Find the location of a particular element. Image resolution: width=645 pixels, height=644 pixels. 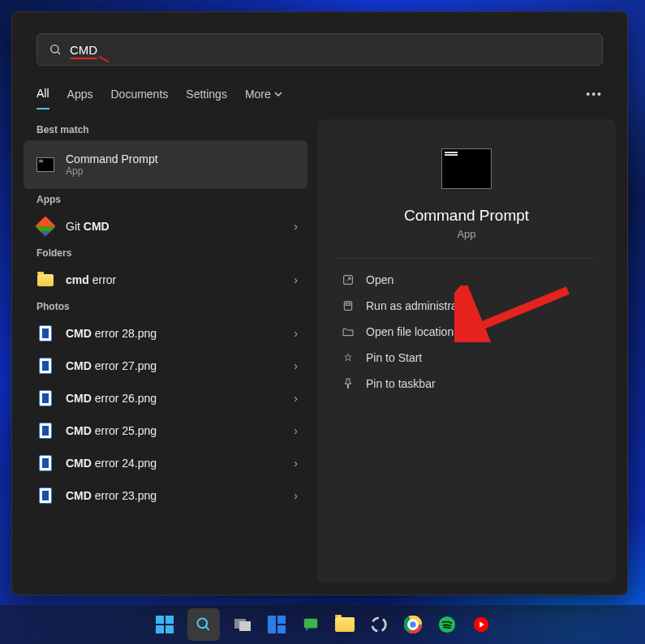

youtube-icon is located at coordinates (481, 625).